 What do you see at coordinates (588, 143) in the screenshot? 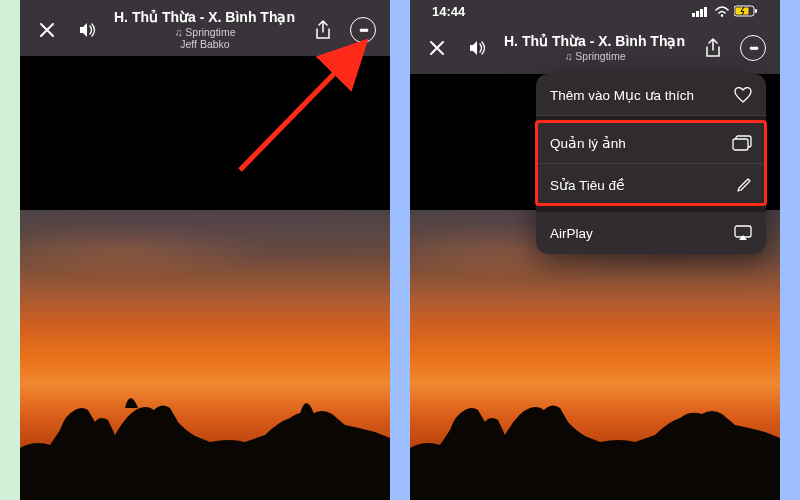
I see `menu-label: Quản lý ảnh` at bounding box center [588, 143].